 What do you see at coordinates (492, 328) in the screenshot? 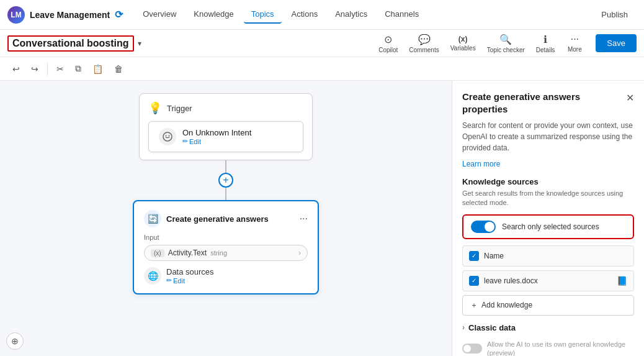
I see `classic-data-label: Classic data` at bounding box center [492, 328].